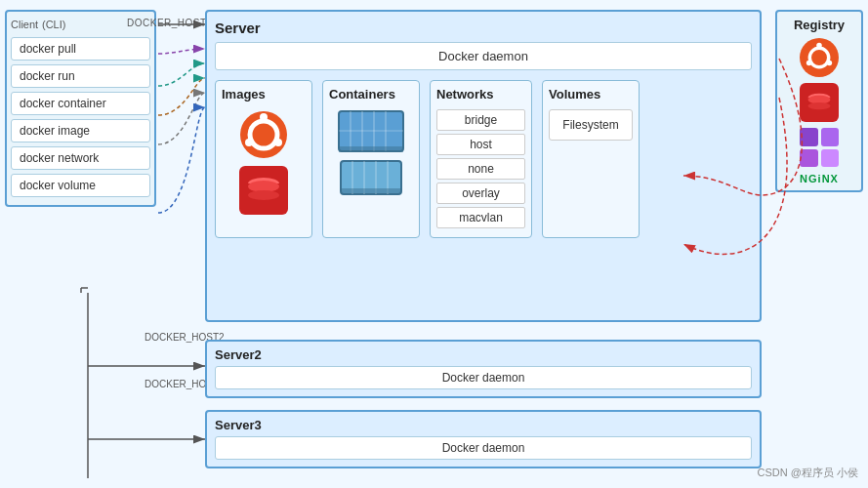 The image size is (868, 488). Describe the element at coordinates (480, 144) in the screenshot. I see `network-host: host` at that location.